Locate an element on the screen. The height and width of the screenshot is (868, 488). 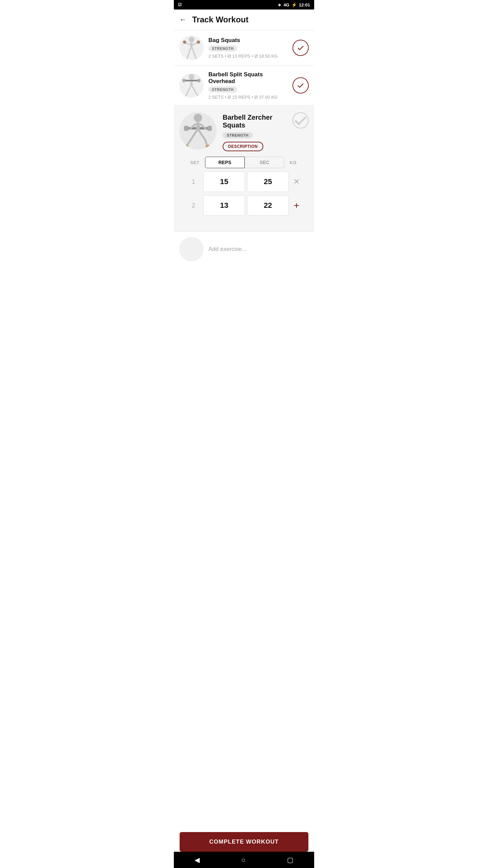
description-button: DESCRIPTION is located at coordinates (243, 146).